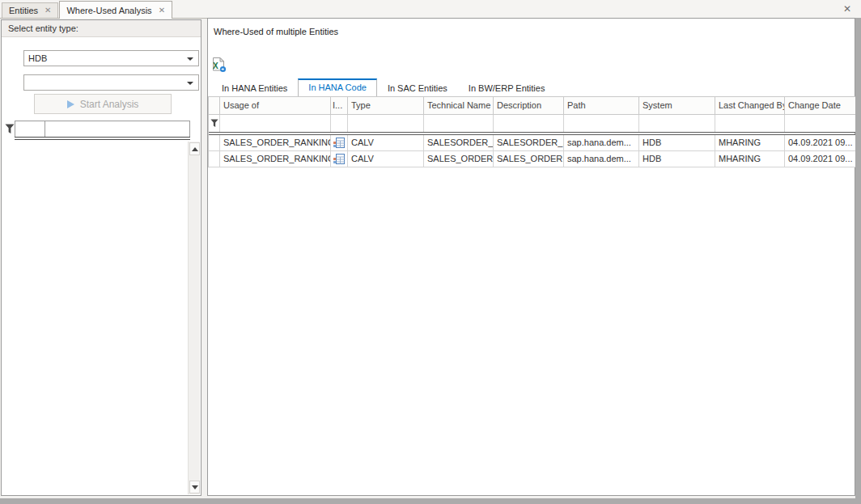 The image size is (861, 504). I want to click on filter-input-technical-name, so click(459, 123).